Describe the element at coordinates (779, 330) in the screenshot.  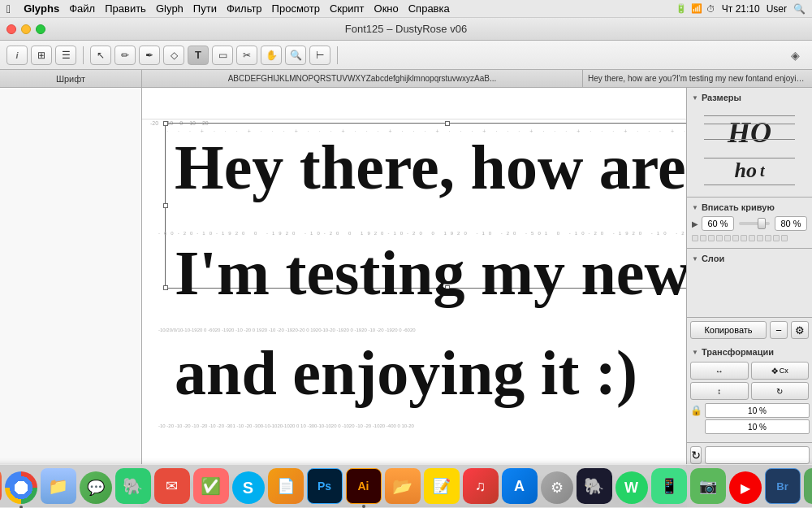
I see `minus-icon: −` at that location.